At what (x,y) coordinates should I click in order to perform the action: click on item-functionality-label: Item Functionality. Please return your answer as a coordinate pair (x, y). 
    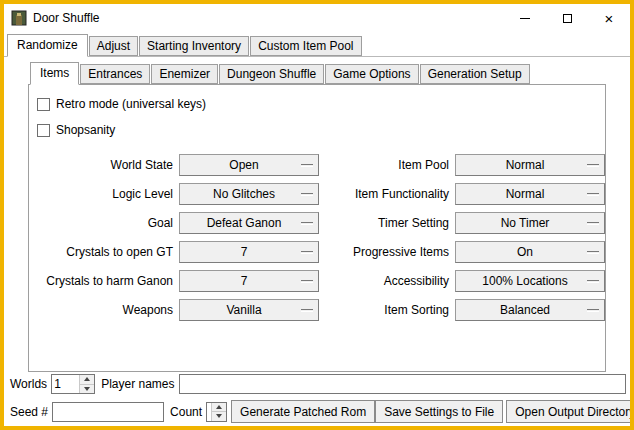
    Looking at the image, I should click on (387, 194).